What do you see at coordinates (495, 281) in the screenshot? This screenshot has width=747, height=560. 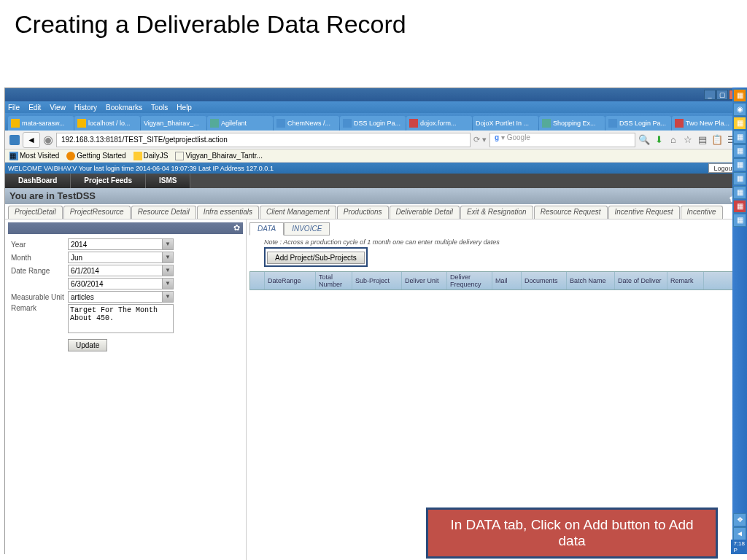 I see `data-table: DateRangeTotal NumberSub-ProjectDeliver …` at bounding box center [495, 281].